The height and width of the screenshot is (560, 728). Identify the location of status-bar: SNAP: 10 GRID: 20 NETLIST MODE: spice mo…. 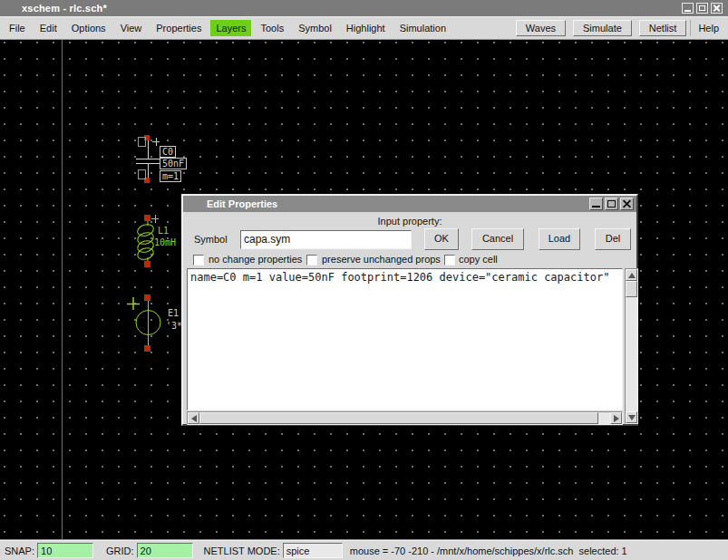
(364, 550).